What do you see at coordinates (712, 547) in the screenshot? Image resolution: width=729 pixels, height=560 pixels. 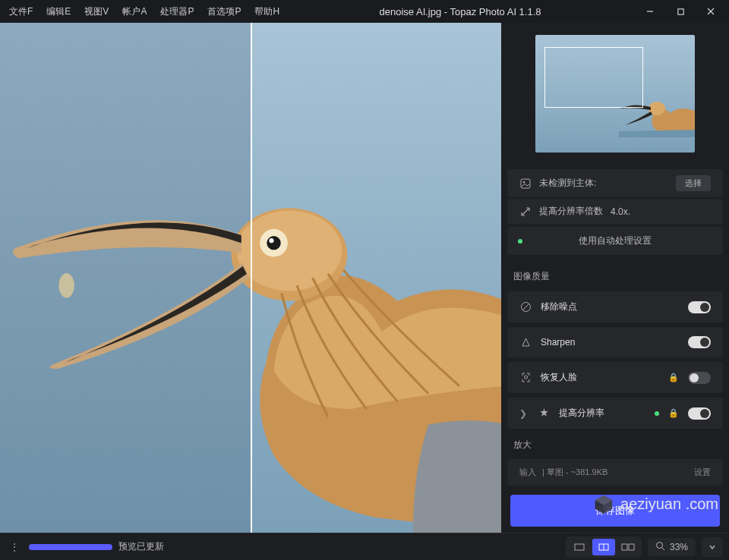 I see `collapse-sidebar-button` at bounding box center [712, 547].